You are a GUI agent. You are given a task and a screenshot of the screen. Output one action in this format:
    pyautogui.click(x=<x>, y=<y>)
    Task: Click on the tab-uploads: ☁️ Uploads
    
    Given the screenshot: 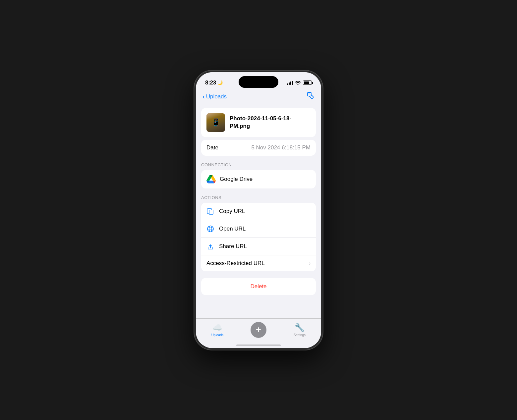 What is the action you would take?
    pyautogui.click(x=217, y=330)
    